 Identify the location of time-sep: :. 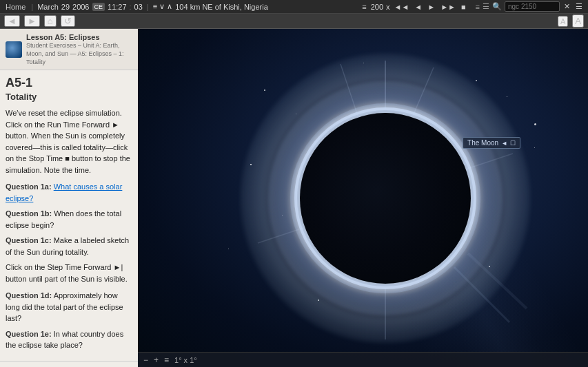
(131, 7).